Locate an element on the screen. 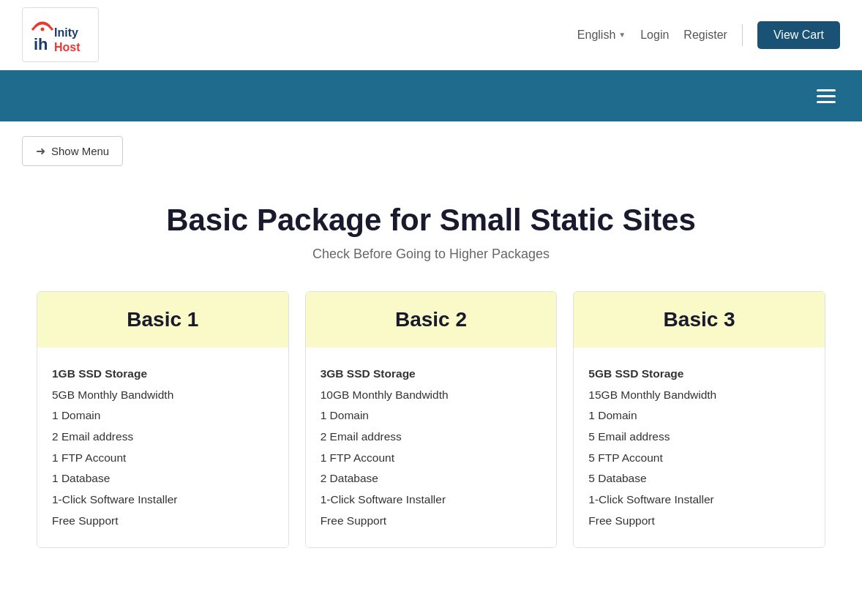 The image size is (862, 616). package-name-2: Basic 2 is located at coordinates (432, 320).